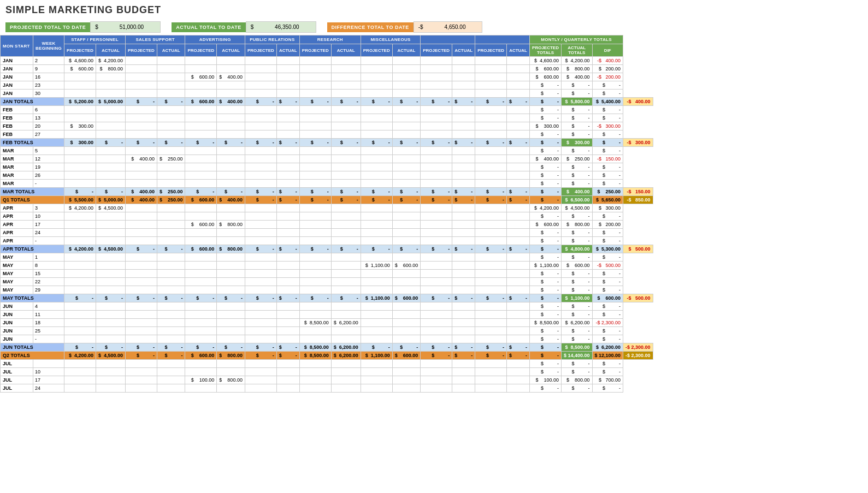 The width and height of the screenshot is (868, 493). What do you see at coordinates (327, 118) in the screenshot?
I see `table-row: FEB 13 $ - $ - $ -` at bounding box center [327, 118].